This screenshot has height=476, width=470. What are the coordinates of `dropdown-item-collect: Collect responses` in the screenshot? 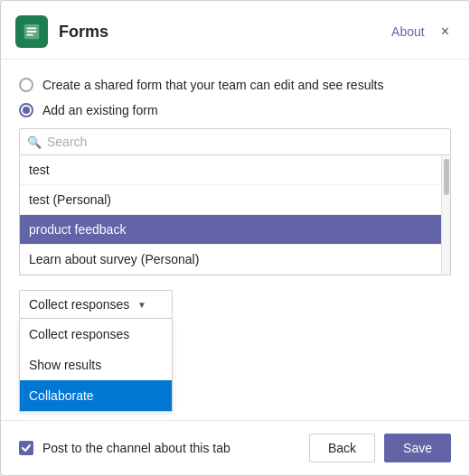 It's located at (96, 334).